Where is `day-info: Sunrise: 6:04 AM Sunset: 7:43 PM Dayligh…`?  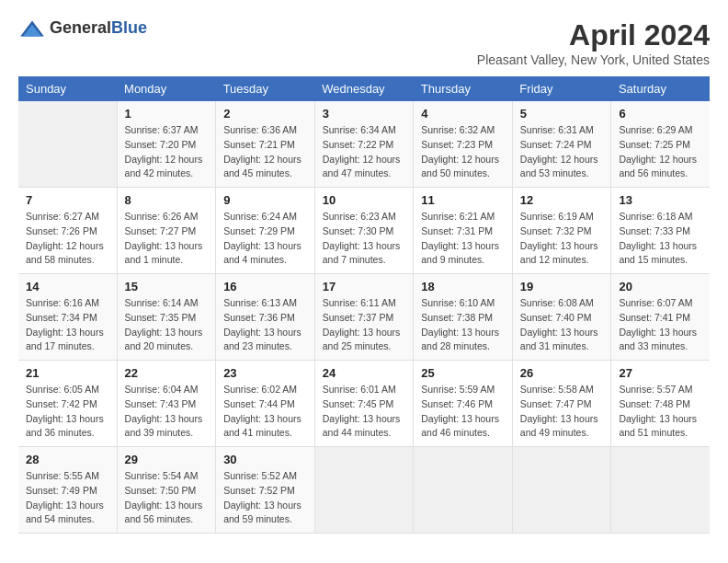 day-info: Sunrise: 6:04 AM Sunset: 7:43 PM Dayligh… is located at coordinates (167, 412).